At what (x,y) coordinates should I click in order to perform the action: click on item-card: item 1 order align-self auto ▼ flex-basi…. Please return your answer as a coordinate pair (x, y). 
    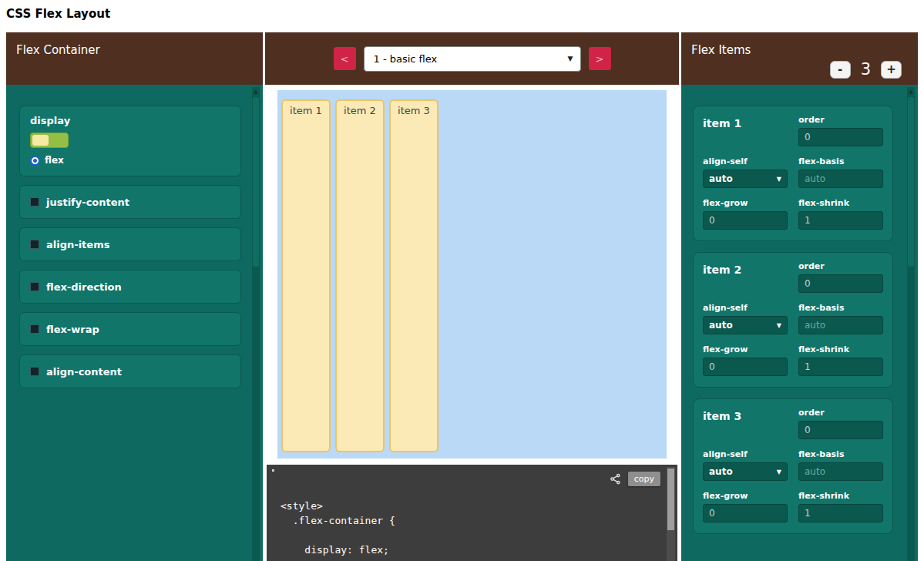
    Looking at the image, I should click on (793, 173).